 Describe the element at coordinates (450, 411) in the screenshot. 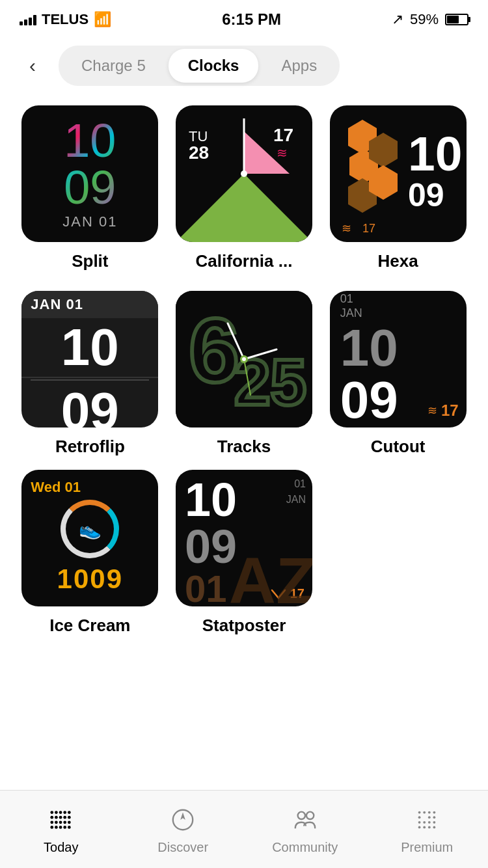

I see `cutout-num: 17` at that location.